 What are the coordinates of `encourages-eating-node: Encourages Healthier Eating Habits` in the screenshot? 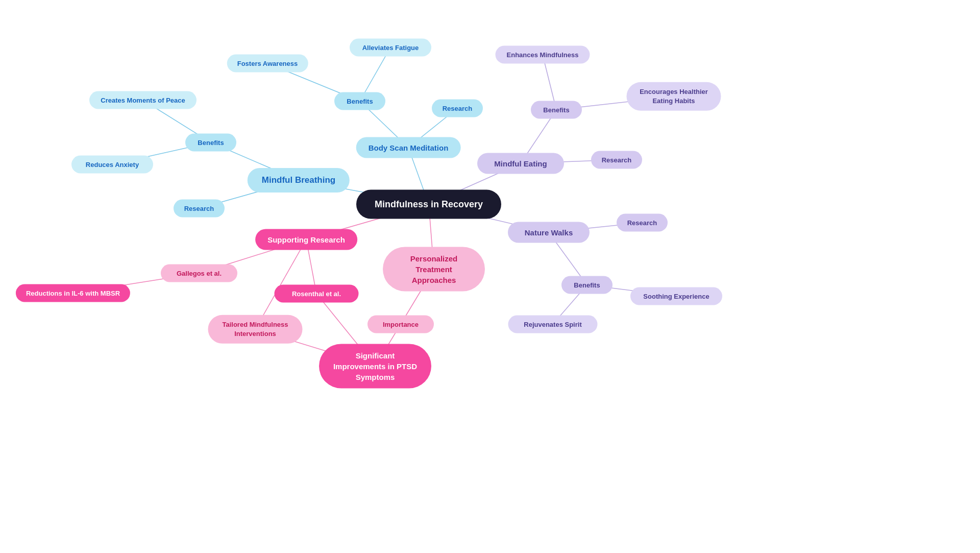 It's located at (674, 97).